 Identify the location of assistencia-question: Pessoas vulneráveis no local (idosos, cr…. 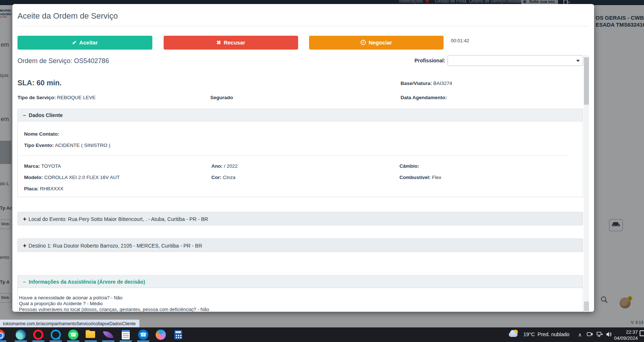
(114, 309).